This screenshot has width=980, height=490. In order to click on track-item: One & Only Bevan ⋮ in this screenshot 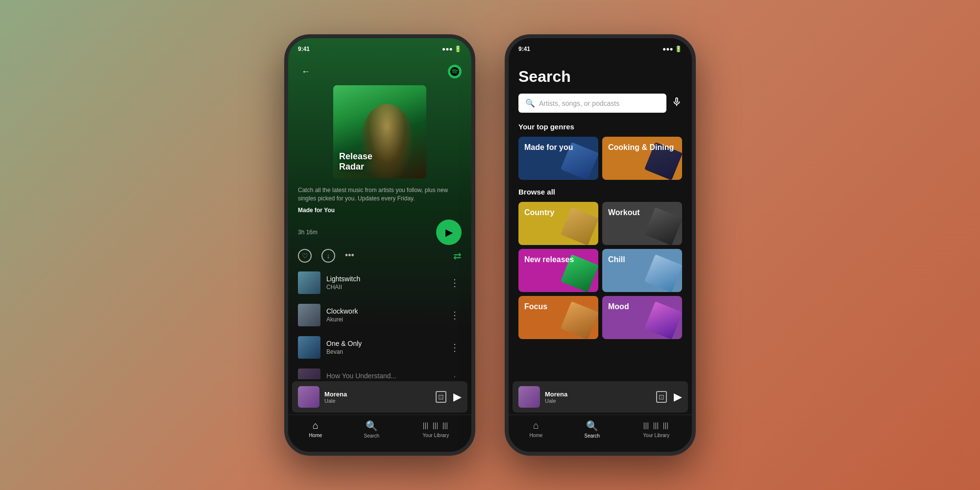, I will do `click(380, 347)`.